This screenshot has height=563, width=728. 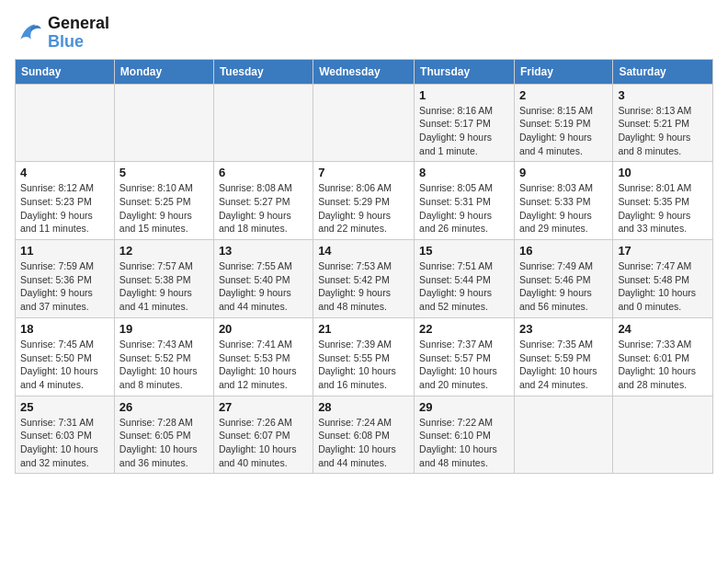 I want to click on calendar-cell: 27Sunrise: 7:26 AM Sunset: 6:07 PM Dayli…, so click(x=263, y=434).